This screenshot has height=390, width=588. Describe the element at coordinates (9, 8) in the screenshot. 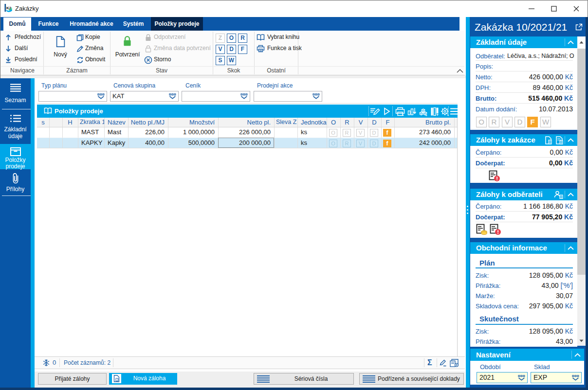

I see `svg-text: K2` at that location.